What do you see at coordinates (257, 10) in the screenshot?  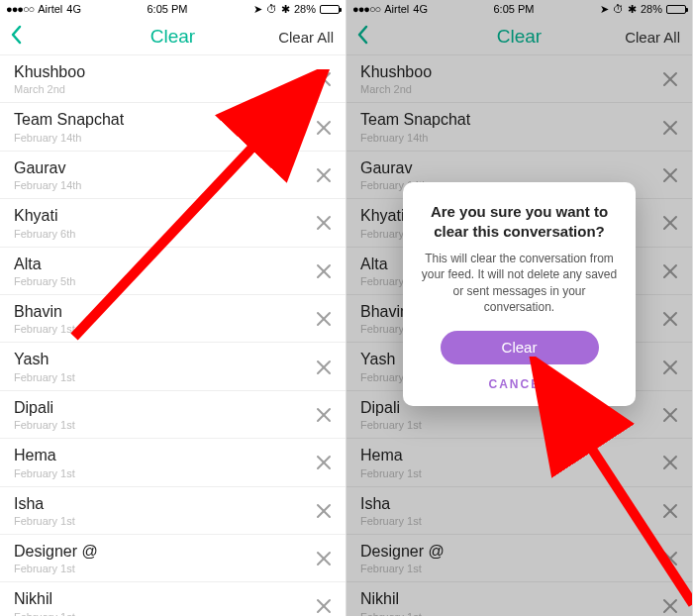 I see `location-icon: ➤` at bounding box center [257, 10].